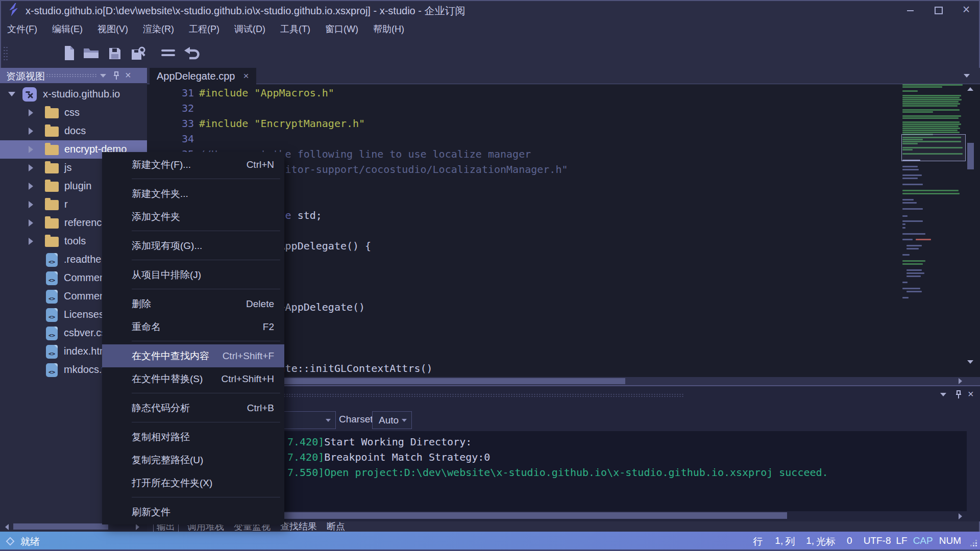  Describe the element at coordinates (167, 379) in the screenshot. I see `menu-item-label: 在文件中替换(S)` at that location.